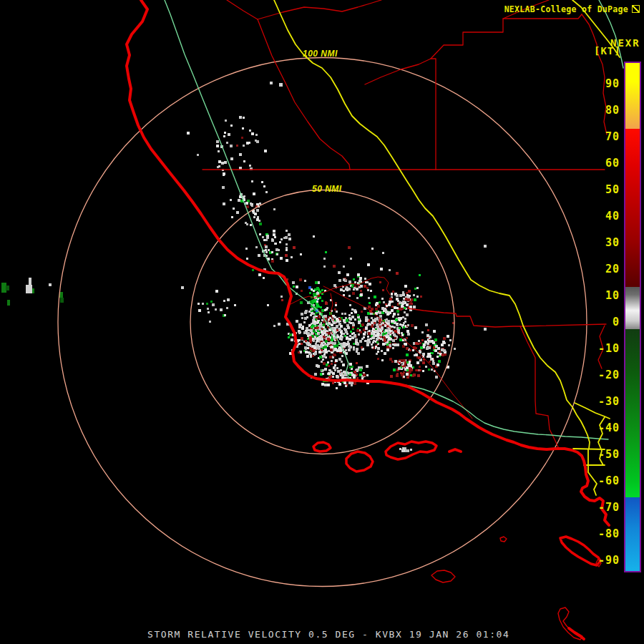 The image size is (644, 644). What do you see at coordinates (635, 9) in the screenshot?
I see `dupage-logo-icon` at bounding box center [635, 9].